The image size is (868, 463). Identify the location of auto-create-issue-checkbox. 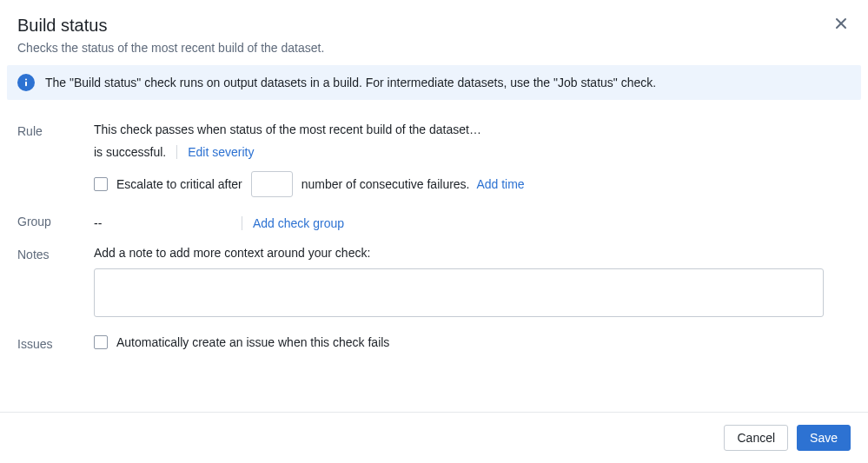
(101, 342).